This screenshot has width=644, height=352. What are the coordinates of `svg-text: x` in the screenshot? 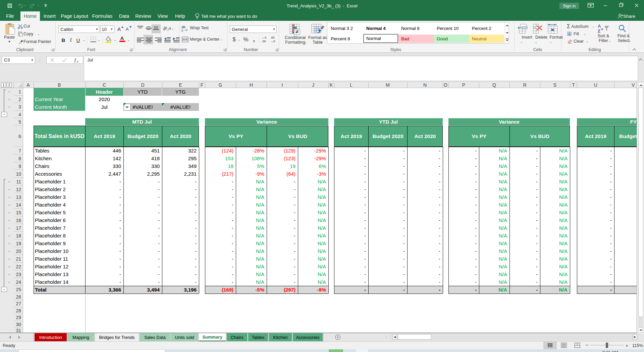 It's located at (77, 61).